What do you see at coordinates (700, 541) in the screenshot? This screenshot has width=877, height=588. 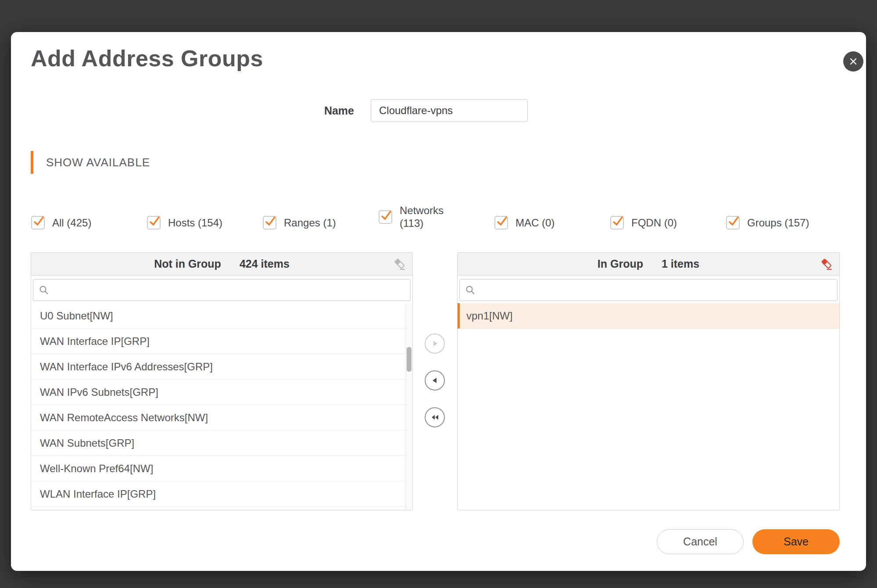 I see `cancel-button: Cancel` at bounding box center [700, 541].